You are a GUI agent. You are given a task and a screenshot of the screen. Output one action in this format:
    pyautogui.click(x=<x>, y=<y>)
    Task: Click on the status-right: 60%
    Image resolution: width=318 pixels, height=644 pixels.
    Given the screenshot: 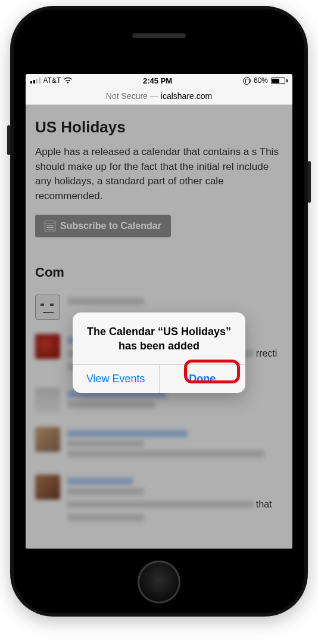 What is the action you would take?
    pyautogui.click(x=266, y=80)
    